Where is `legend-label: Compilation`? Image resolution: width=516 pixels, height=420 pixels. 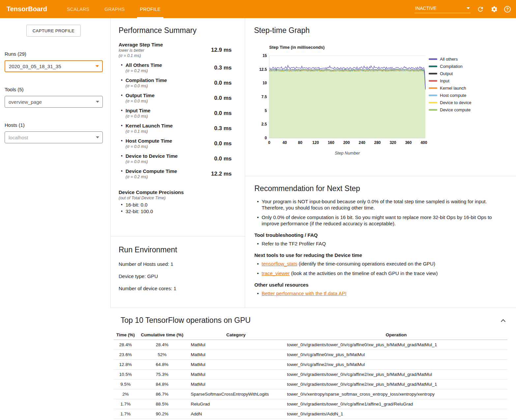 legend-label: Compilation is located at coordinates (451, 67).